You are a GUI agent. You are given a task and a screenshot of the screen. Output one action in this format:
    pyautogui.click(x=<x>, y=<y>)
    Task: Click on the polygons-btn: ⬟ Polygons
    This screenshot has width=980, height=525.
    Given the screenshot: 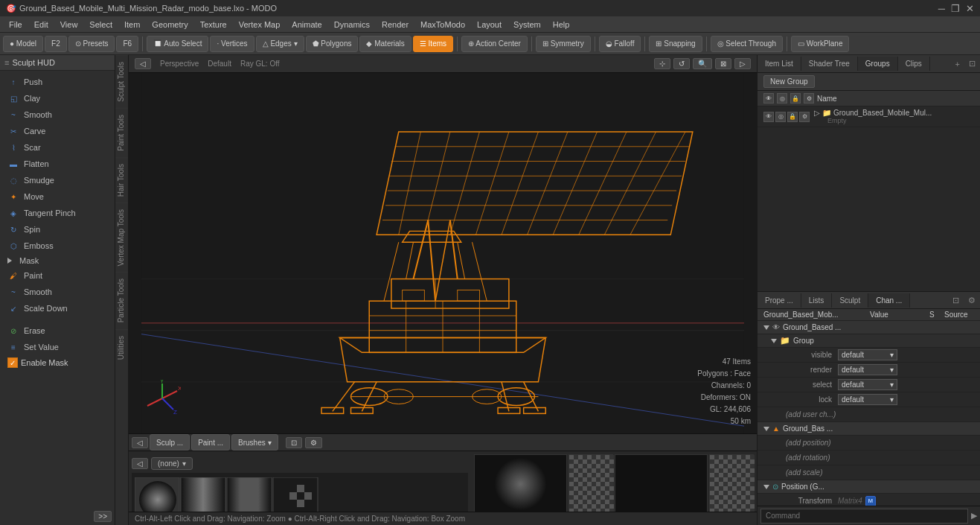 What is the action you would take?
    pyautogui.click(x=332, y=44)
    